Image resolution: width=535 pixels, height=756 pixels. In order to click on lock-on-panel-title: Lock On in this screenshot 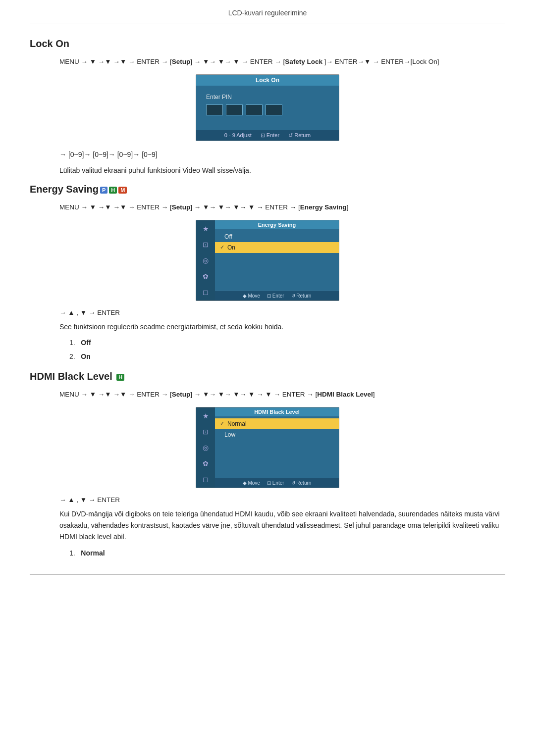, I will do `click(268, 80)`.